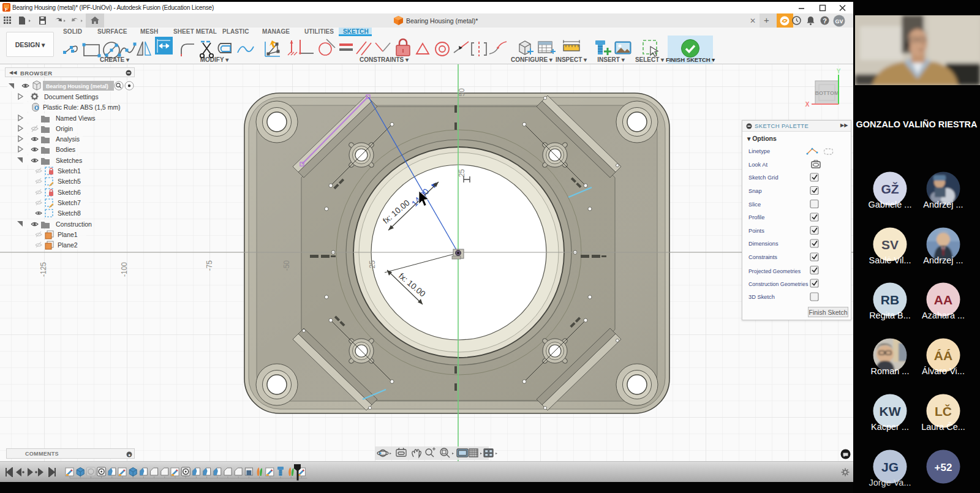 The image size is (980, 493). Describe the element at coordinates (839, 21) in the screenshot. I see `svg-text: GV` at that location.